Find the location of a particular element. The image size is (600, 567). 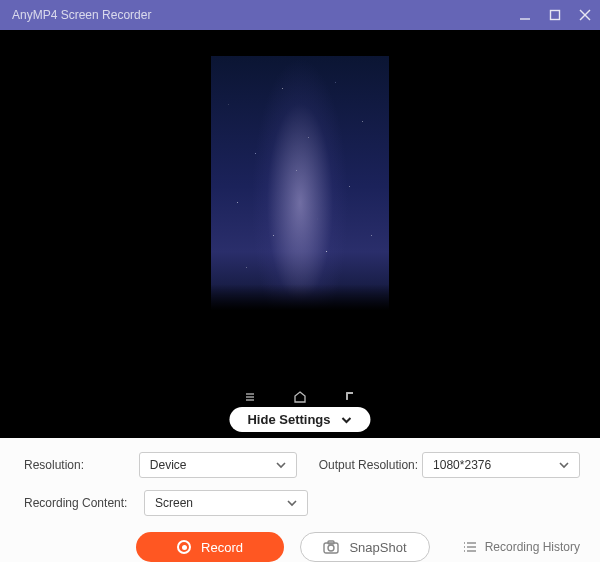

resolution-select: Device is located at coordinates (218, 465).